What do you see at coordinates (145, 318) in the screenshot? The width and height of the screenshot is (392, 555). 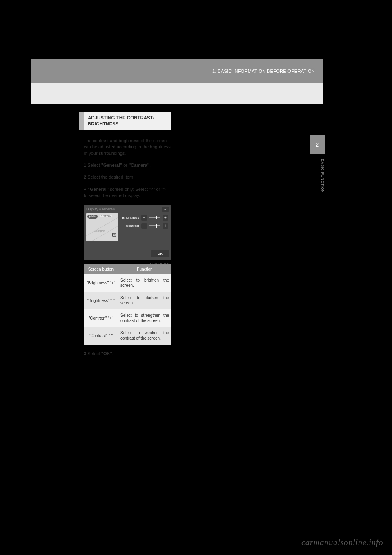 I see `cell-function: Select to strengthen the contrast of the…` at bounding box center [145, 318].